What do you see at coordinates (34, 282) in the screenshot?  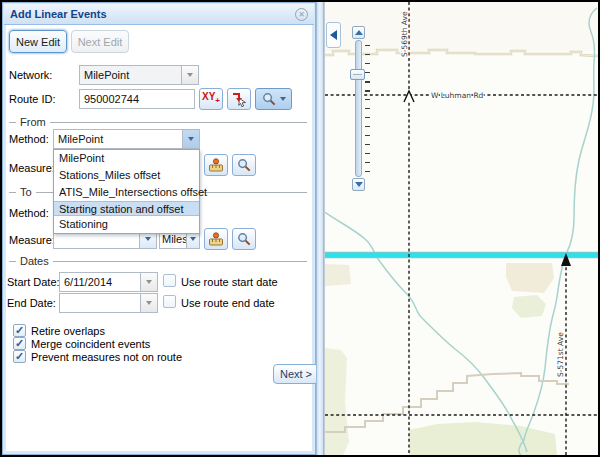 I see `start-date-label: Start Date:` at bounding box center [34, 282].